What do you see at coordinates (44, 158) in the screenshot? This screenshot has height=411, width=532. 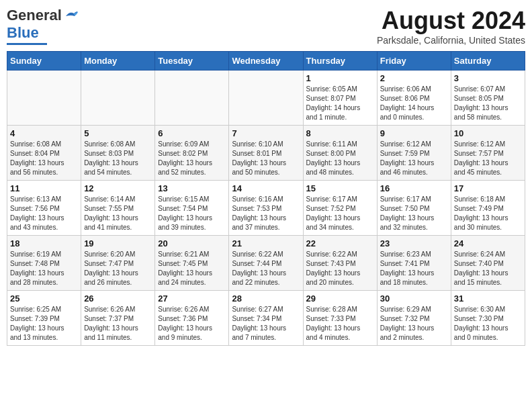 I see `day-info: Sunrise: 6:08 AMSunset: 8:04 PMDaylight:…` at bounding box center [44, 158].